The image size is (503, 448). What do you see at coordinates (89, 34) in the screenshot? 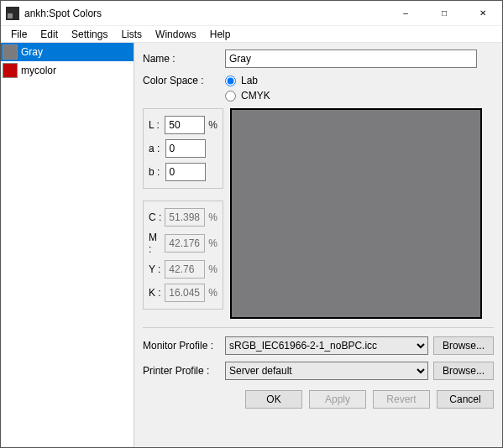
I see `menu-settings: Settings` at bounding box center [89, 34].